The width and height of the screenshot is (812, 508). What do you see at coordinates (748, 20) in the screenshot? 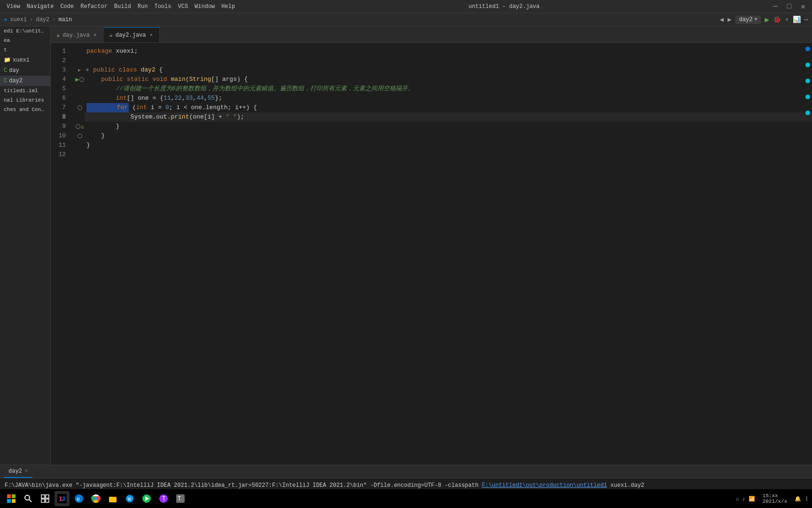
I see `run-config-dropdown: day2 ▼` at bounding box center [748, 20].